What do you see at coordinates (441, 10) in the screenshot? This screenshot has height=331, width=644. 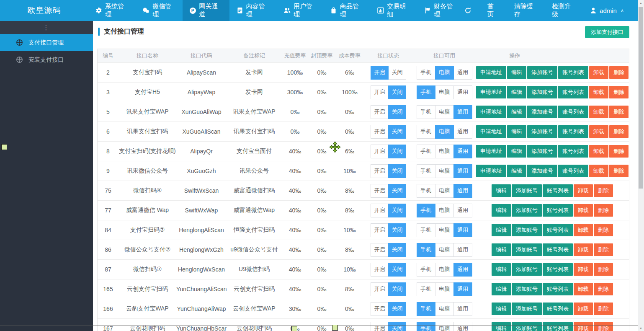 I see `nav-item-finance: 财务管理` at bounding box center [441, 10].